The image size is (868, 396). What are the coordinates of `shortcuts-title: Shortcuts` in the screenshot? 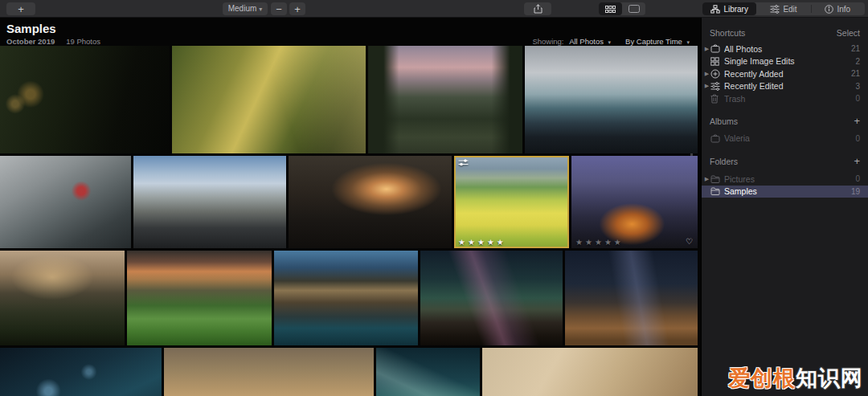 It's located at (727, 33).